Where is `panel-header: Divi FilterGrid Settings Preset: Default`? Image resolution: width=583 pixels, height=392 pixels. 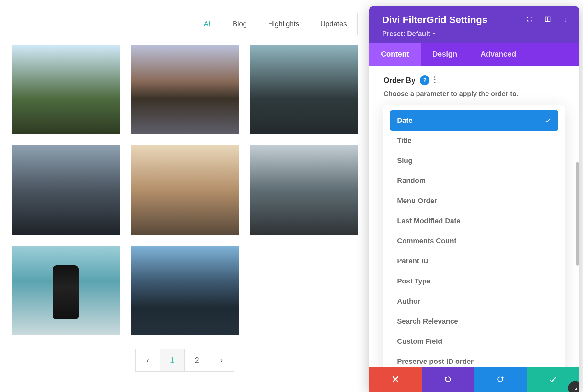 panel-header: Divi FilterGrid Settings Preset: Default is located at coordinates (474, 25).